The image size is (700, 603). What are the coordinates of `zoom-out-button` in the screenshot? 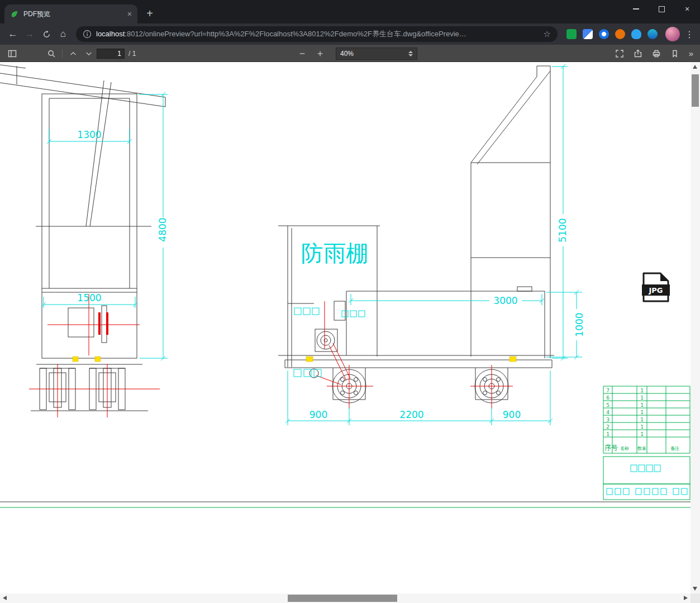 It's located at (302, 54).